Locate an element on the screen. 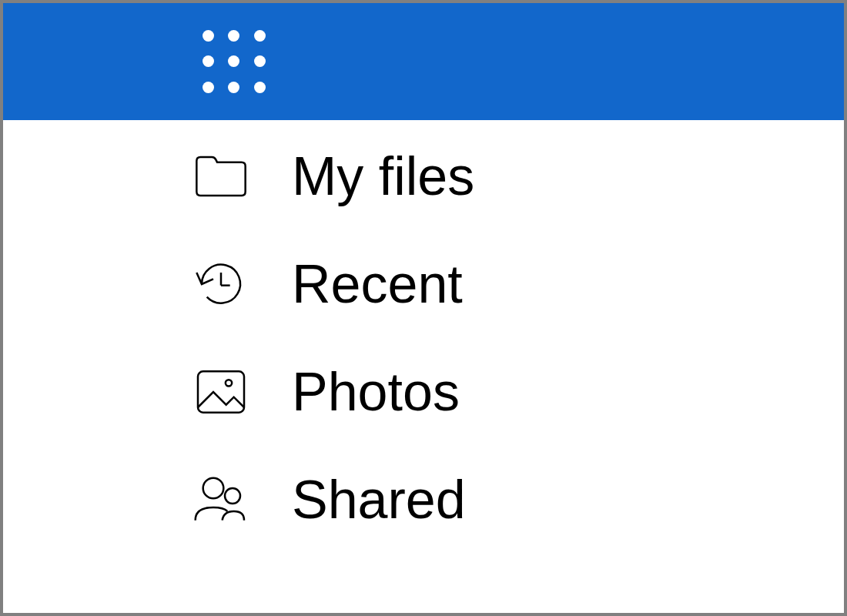 This screenshot has width=847, height=616. app-launcher-button is located at coordinates (234, 62).